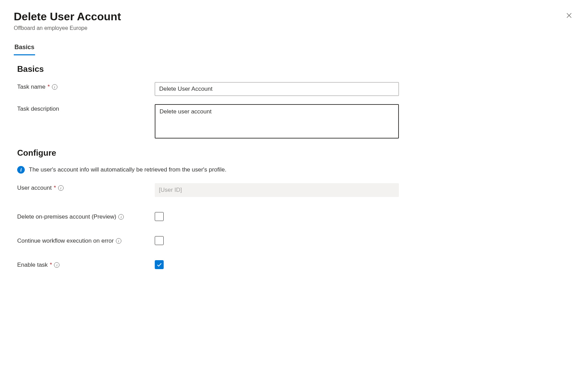 This screenshot has height=387, width=588. What do you see at coordinates (128, 170) in the screenshot?
I see `info-banner-text: The user's account info will automatical…` at bounding box center [128, 170].